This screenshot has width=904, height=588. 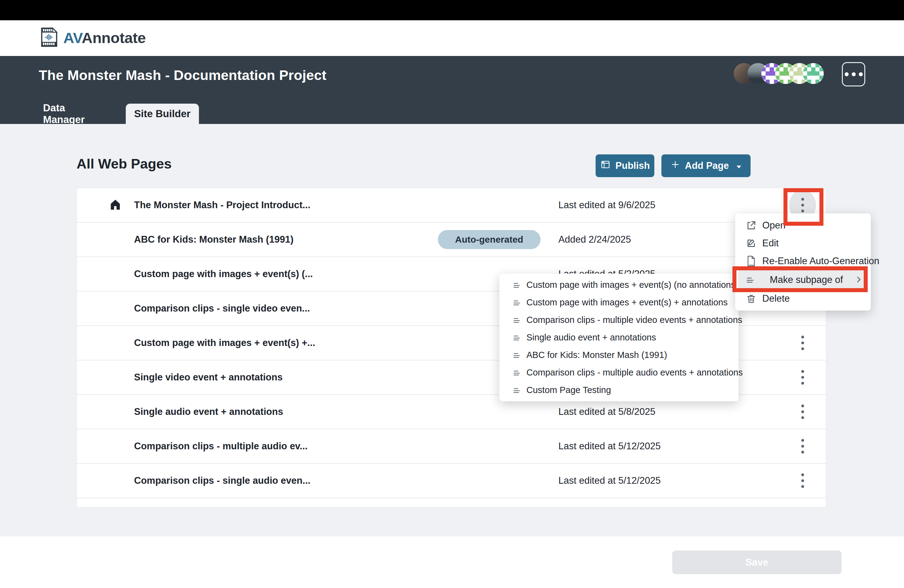 I want to click on page-title: Comparison clips - single video even..., so click(x=222, y=308).